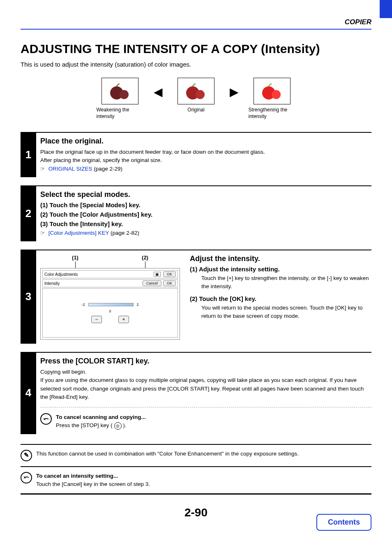 The image size is (392, 555). What do you see at coordinates (152, 283) in the screenshot?
I see `ui-cancel-button: Cancel` at bounding box center [152, 283].